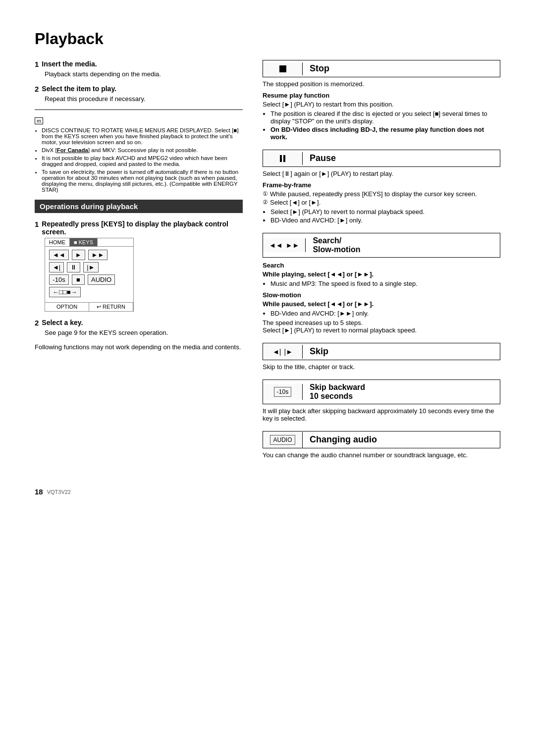  I want to click on slow-body: While paused, select [◄◄] or [►►]. BD-Vi…, so click(381, 317).